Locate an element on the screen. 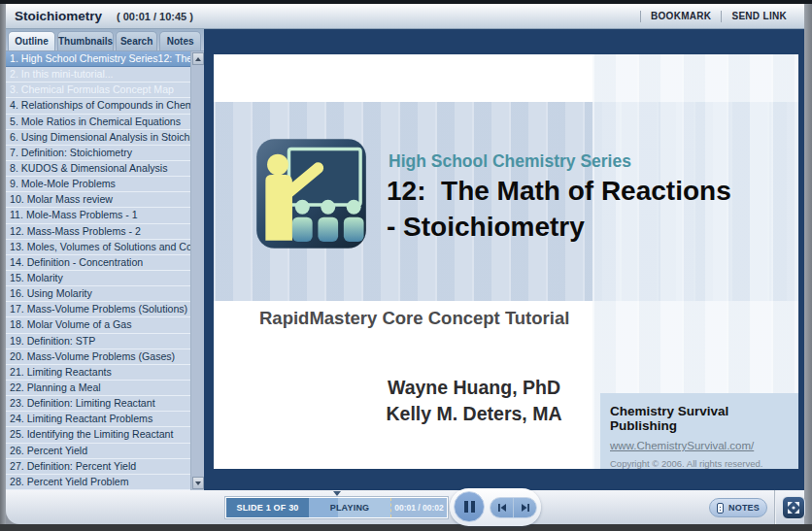 The width and height of the screenshot is (812, 531). publisher-name: Chemistry Survival Publishing is located at coordinates (700, 418).